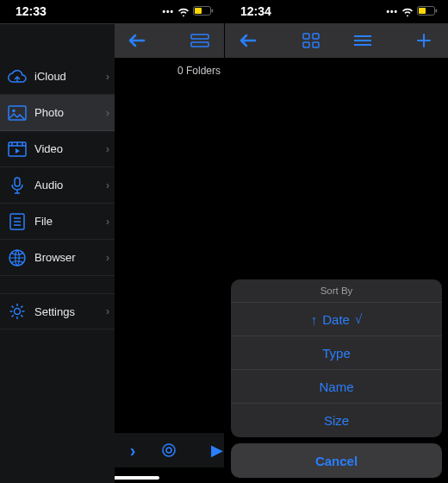 This screenshot has width=448, height=483. Describe the element at coordinates (17, 258) in the screenshot. I see `globe-icon` at that location.